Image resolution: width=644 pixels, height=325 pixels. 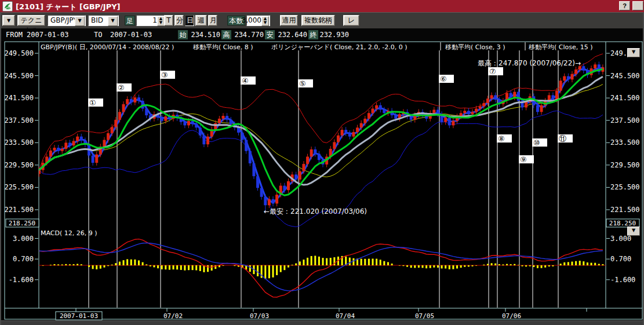 I want to click on low-value: 232.640, so click(x=292, y=35).